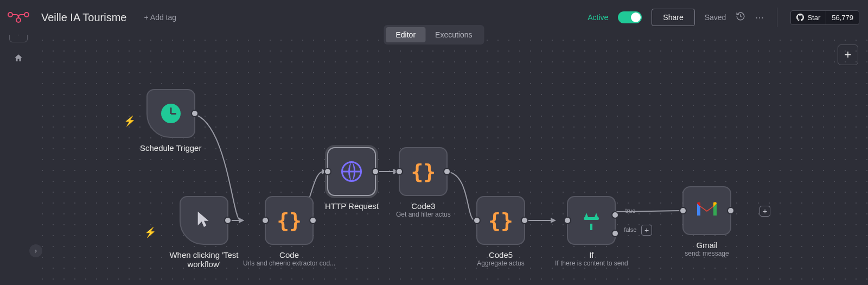 The height and width of the screenshot is (285, 868). What do you see at coordinates (706, 254) in the screenshot?
I see `node-sublabel: send: message` at bounding box center [706, 254].